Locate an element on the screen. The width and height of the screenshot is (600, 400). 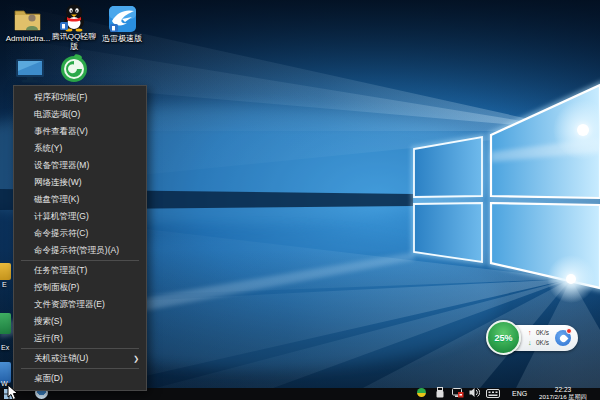
desktop-icon-360-browser is located at coordinates (74, 68).